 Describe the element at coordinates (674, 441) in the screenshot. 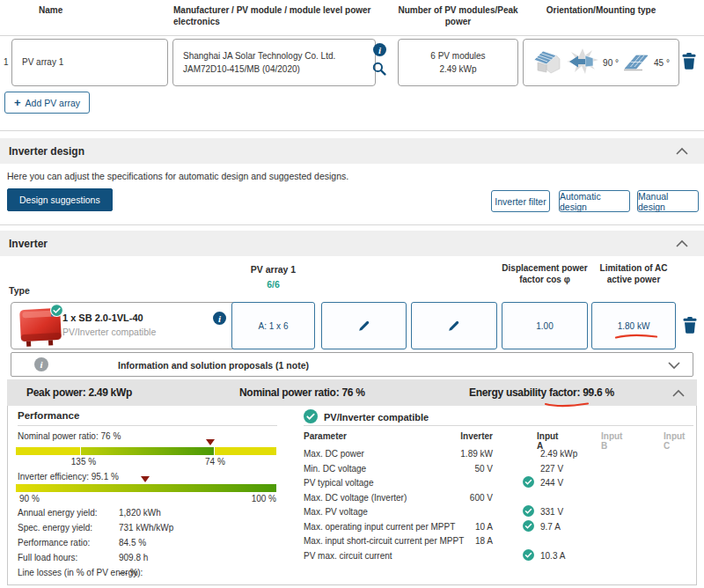

I see `col-input-c: Input C` at that location.